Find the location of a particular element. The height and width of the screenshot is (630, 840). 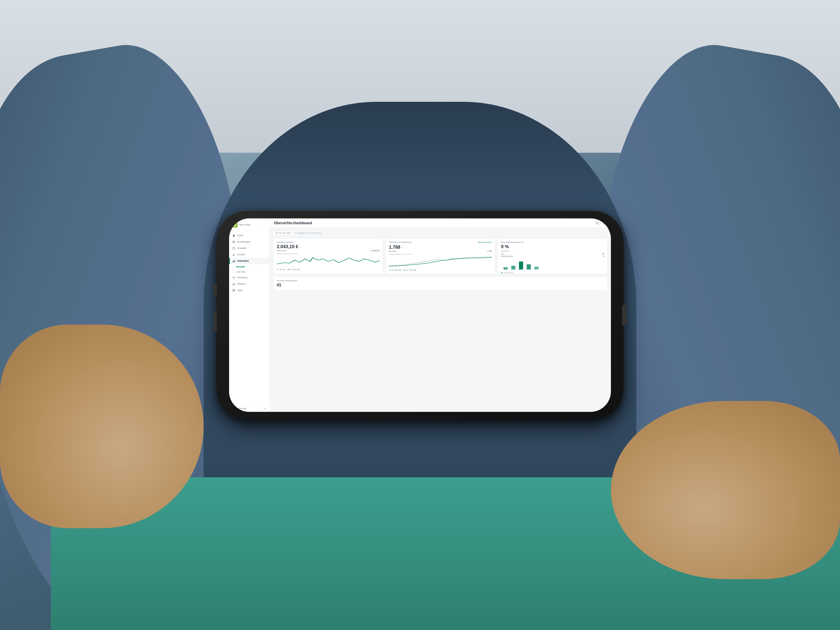

top-bar-actions: 🔍 🔔 is located at coordinates (601, 223).